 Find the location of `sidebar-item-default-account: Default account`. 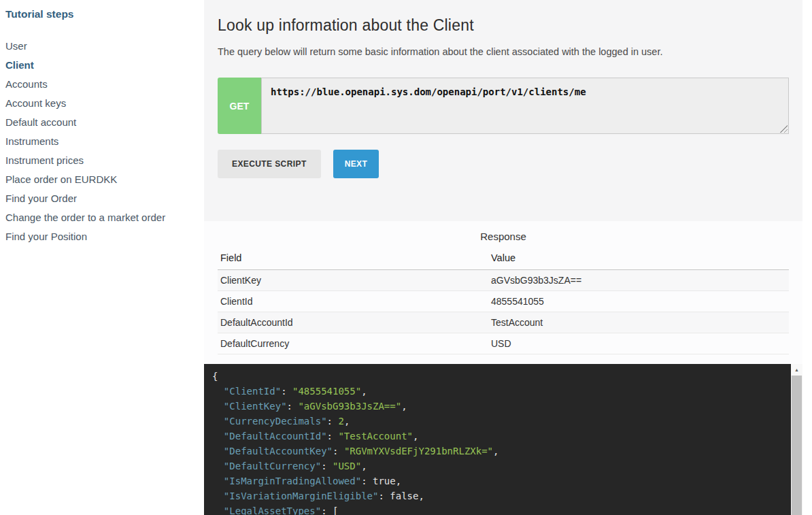

sidebar-item-default-account: Default account is located at coordinates (101, 122).